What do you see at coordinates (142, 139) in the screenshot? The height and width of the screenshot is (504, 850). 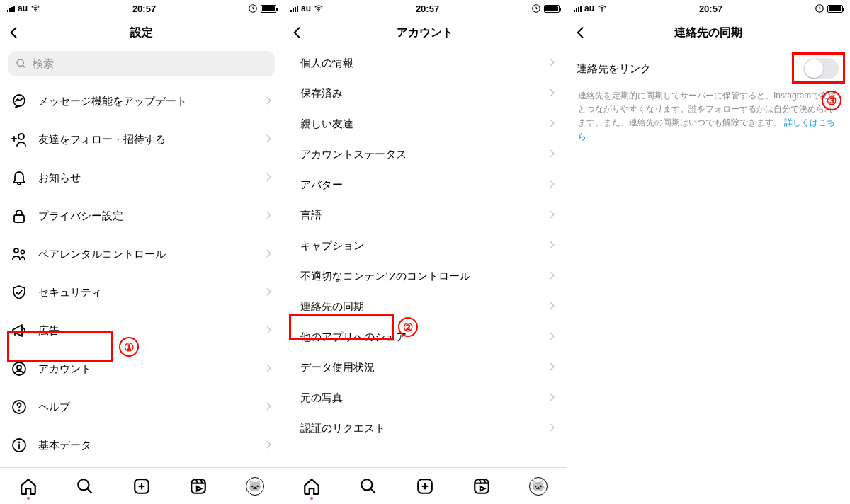 I see `settings-row-addfriend: 友達をフォロー・招待する` at bounding box center [142, 139].